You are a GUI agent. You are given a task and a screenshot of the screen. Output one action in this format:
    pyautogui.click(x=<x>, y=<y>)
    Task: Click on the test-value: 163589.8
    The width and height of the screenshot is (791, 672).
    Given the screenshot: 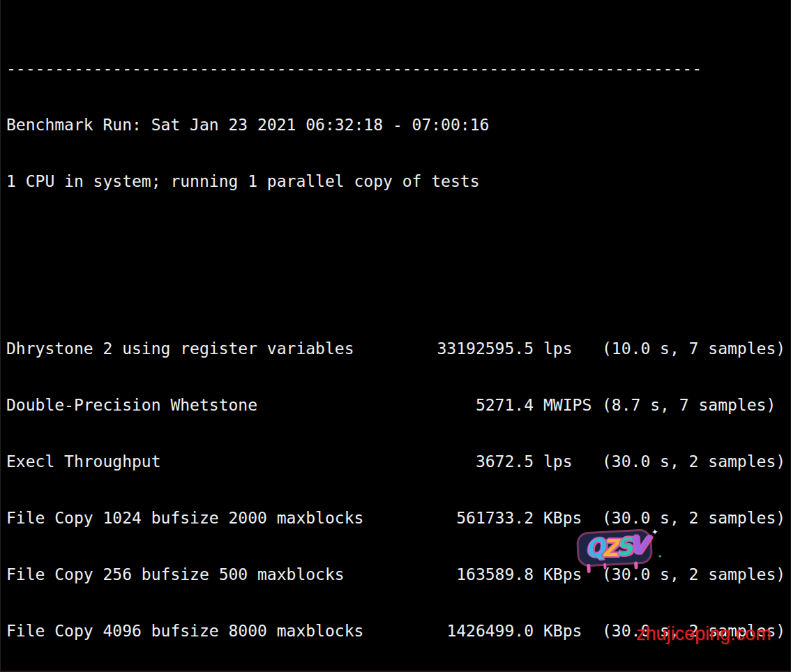 What is the action you would take?
    pyautogui.click(x=459, y=574)
    